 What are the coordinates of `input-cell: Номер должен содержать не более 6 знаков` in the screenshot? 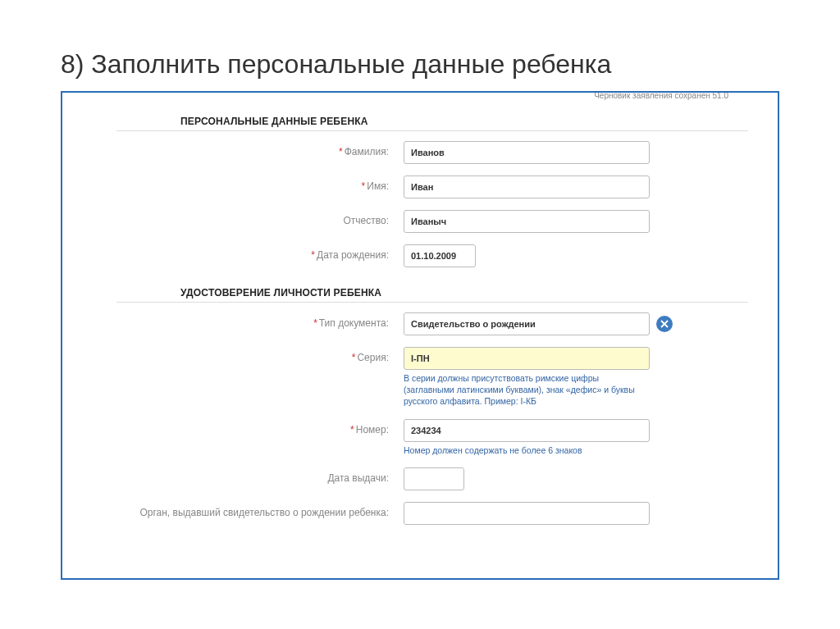 It's located at (576, 438).